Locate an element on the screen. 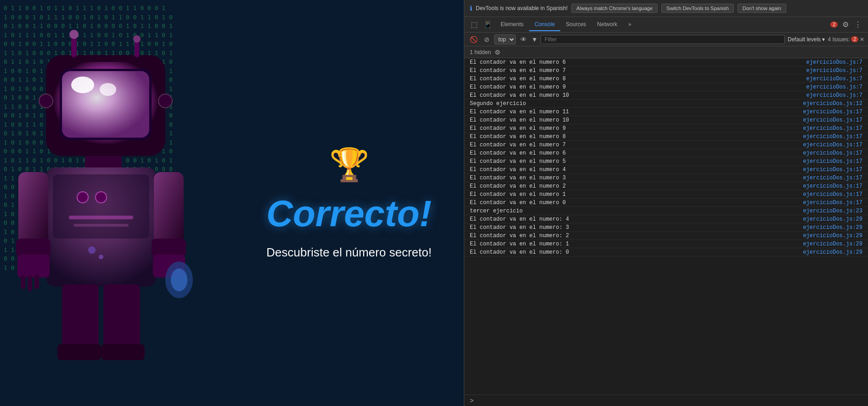 Image resolution: width=868 pixels, height=406 pixels. console-row: El contador va en el numero 1ejercicioDo… is located at coordinates (666, 195).